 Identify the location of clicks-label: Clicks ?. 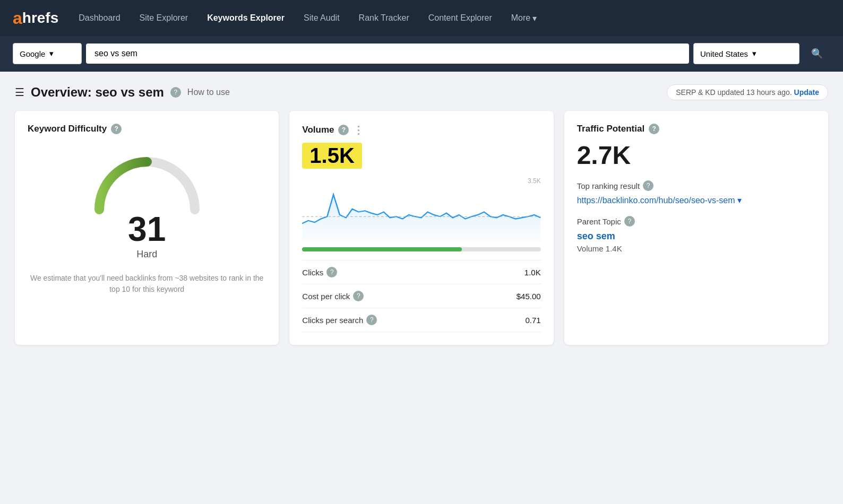
(320, 272).